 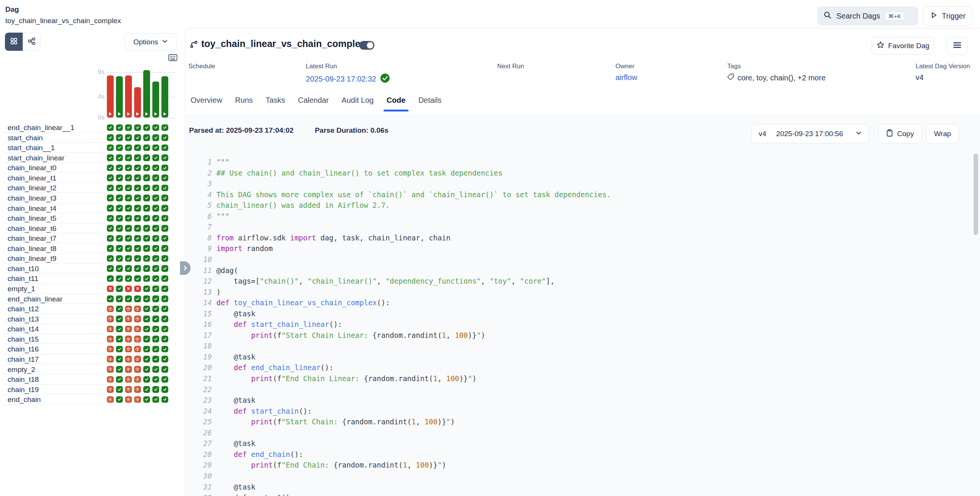 I want to click on task-name: chain_t10, so click(x=23, y=269).